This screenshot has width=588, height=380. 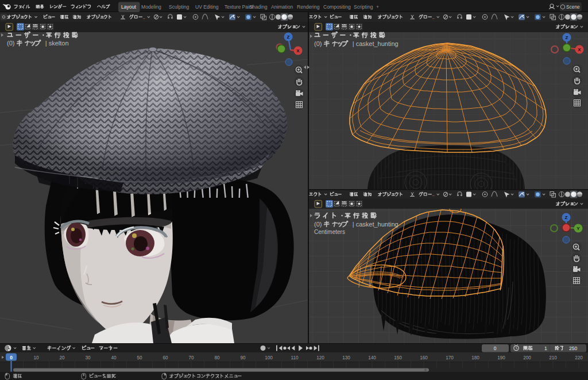 What do you see at coordinates (282, 7) in the screenshot?
I see `svg-text: Animation` at bounding box center [282, 7].